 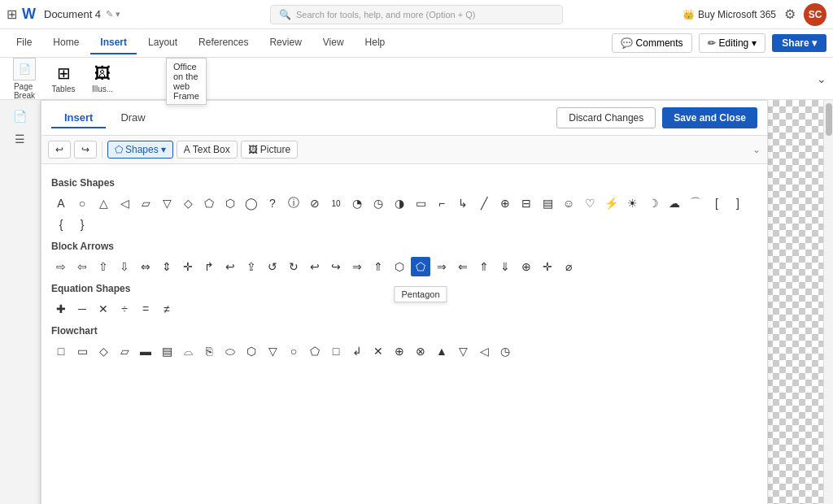 I want to click on panel-drop-arrow: ⌄, so click(x=757, y=150).